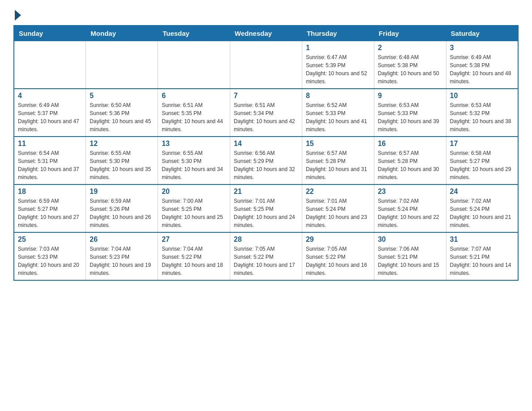 The width and height of the screenshot is (532, 411). Describe the element at coordinates (50, 240) in the screenshot. I see `day-number: 25` at that location.